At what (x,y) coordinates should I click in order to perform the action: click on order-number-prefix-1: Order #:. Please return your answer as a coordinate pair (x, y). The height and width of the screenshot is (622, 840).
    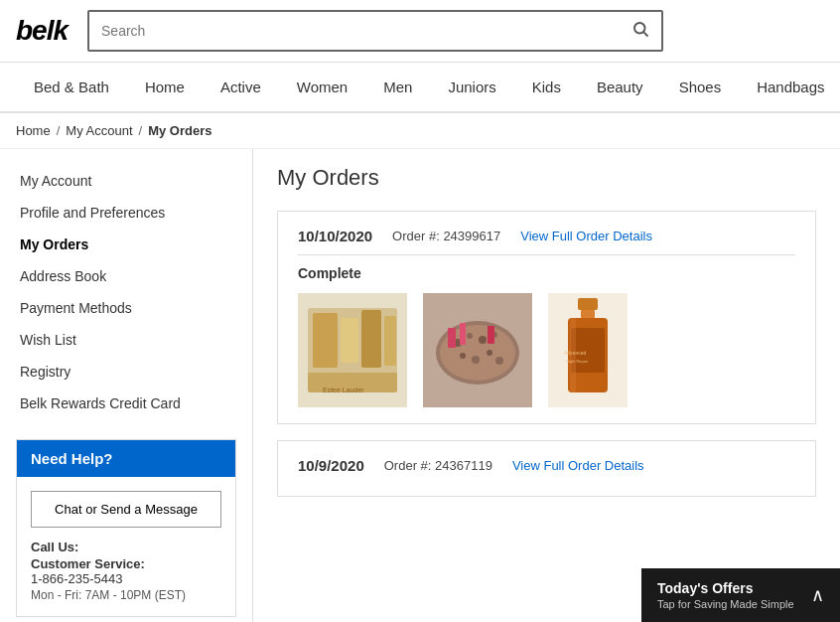
    Looking at the image, I should click on (416, 236).